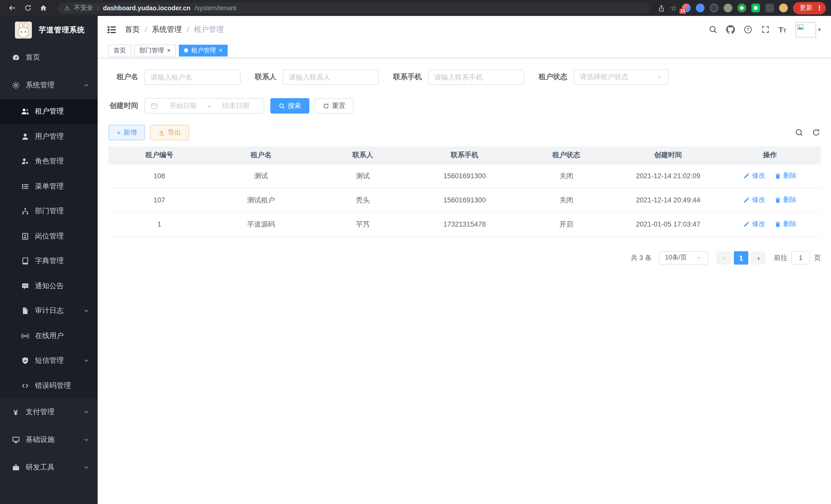 The height and width of the screenshot is (504, 831). What do you see at coordinates (686, 8) in the screenshot?
I see `extension-translate-icon: 10` at bounding box center [686, 8].